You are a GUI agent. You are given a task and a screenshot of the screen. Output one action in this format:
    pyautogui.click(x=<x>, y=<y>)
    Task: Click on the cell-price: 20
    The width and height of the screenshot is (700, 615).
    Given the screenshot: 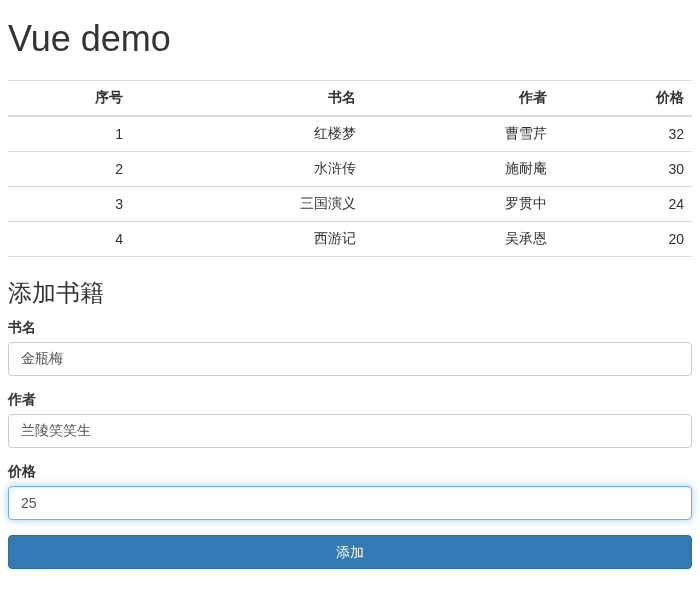 What is the action you would take?
    pyautogui.click(x=624, y=240)
    